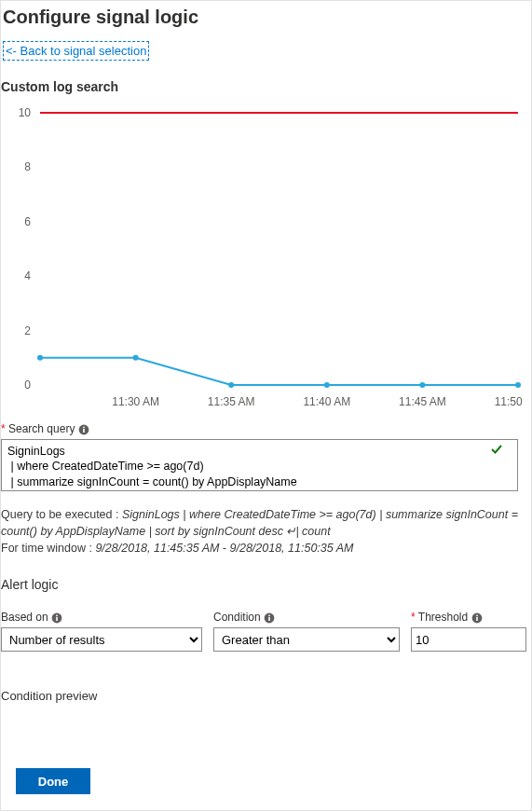 This screenshot has height=811, width=532. Describe the element at coordinates (102, 639) in the screenshot. I see `based-on-select: Number of results` at that location.